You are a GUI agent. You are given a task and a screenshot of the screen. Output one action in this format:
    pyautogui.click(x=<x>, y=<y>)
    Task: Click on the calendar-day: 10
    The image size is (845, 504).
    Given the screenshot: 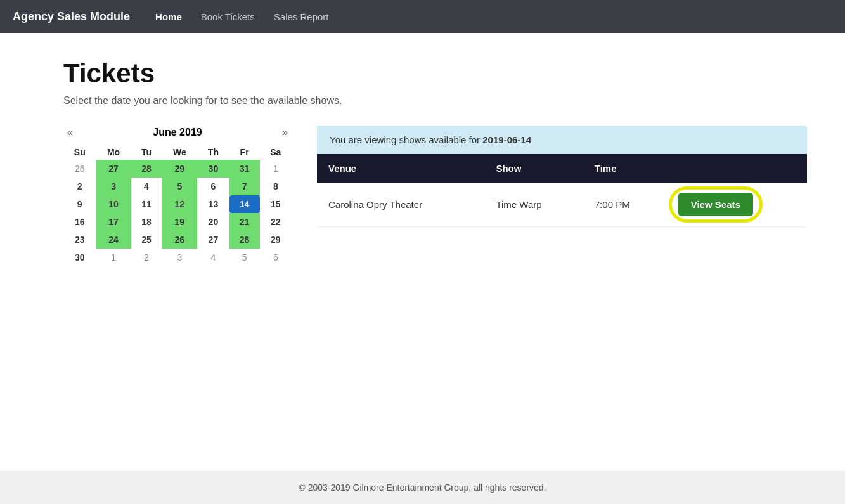 What is the action you would take?
    pyautogui.click(x=114, y=204)
    